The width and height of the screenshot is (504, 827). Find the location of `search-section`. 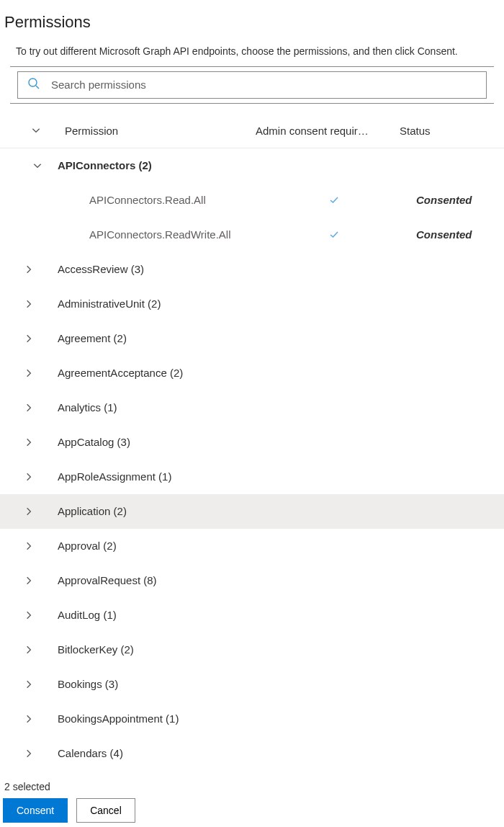

search-section is located at coordinates (252, 85).